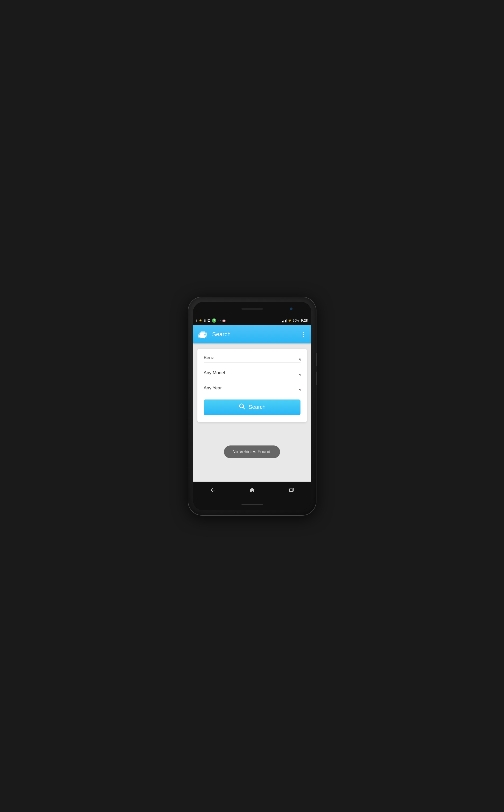 This screenshot has height=812, width=504. I want to click on bar1, so click(283, 322).